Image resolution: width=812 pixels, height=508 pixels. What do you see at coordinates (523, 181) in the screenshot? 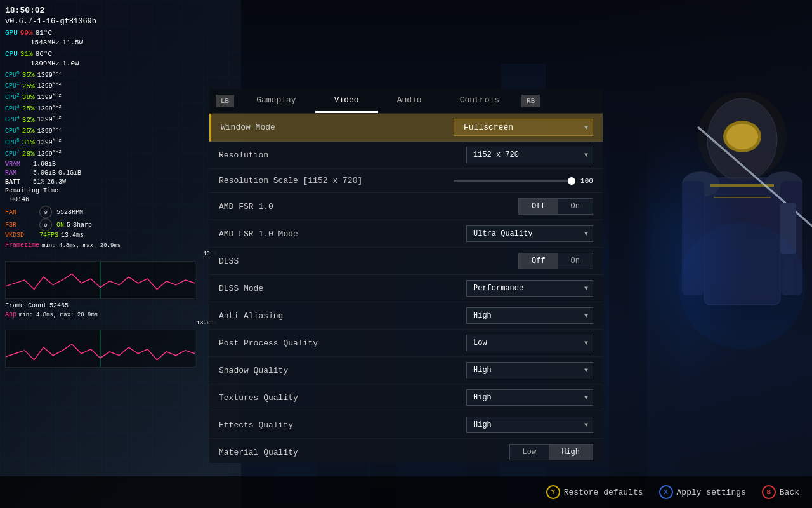
I see `resolution-scale-slider-container: 100` at bounding box center [523, 181].